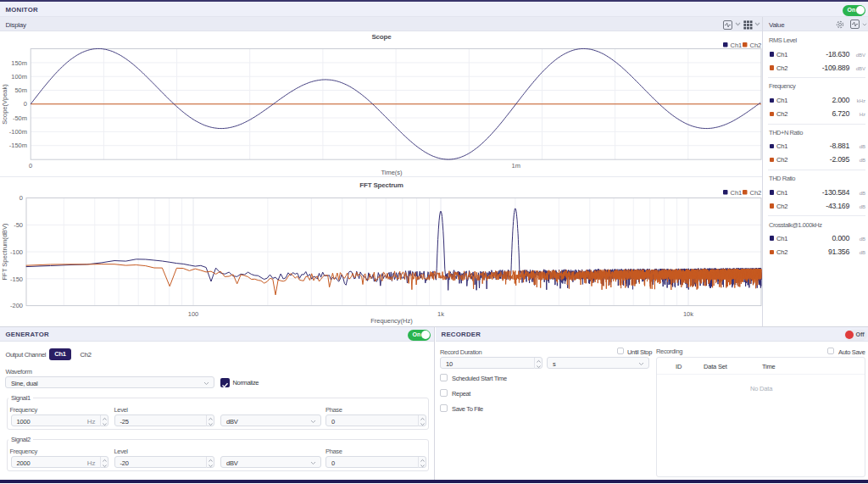 The height and width of the screenshot is (484, 868). I want to click on svg-text: -100, so click(17, 253).